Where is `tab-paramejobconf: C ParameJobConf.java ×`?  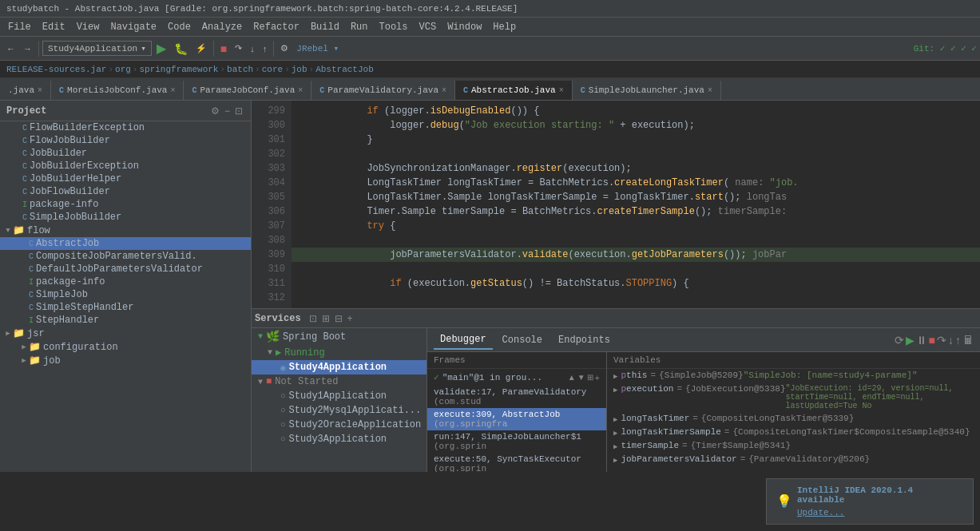 tab-paramejobconf: C ParameJobConf.java × is located at coordinates (248, 90).